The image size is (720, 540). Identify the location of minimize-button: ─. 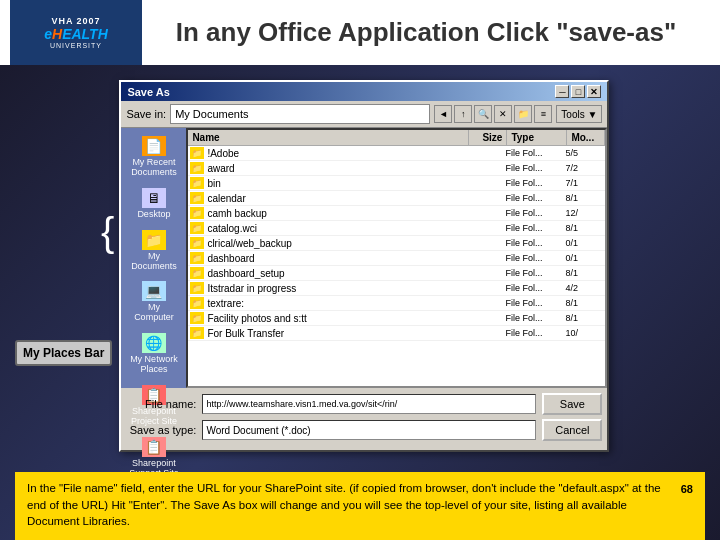
(562, 92).